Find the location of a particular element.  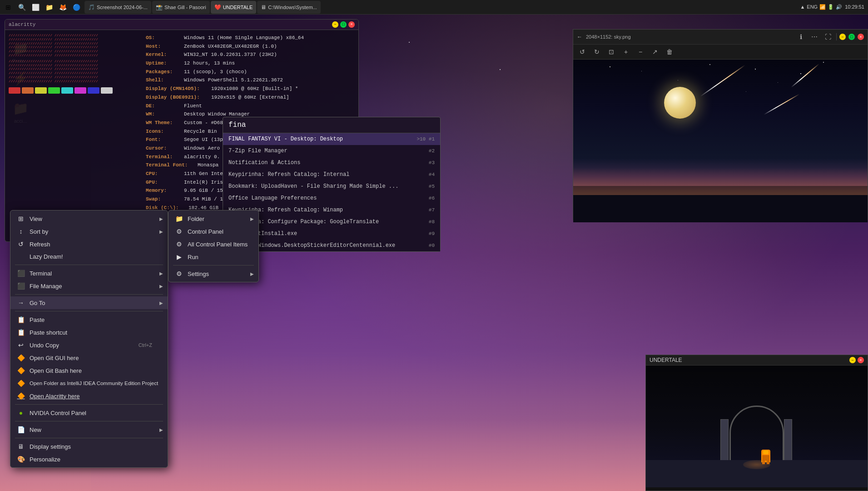

rotate-right-button: ↻ is located at coordinates (597, 52).